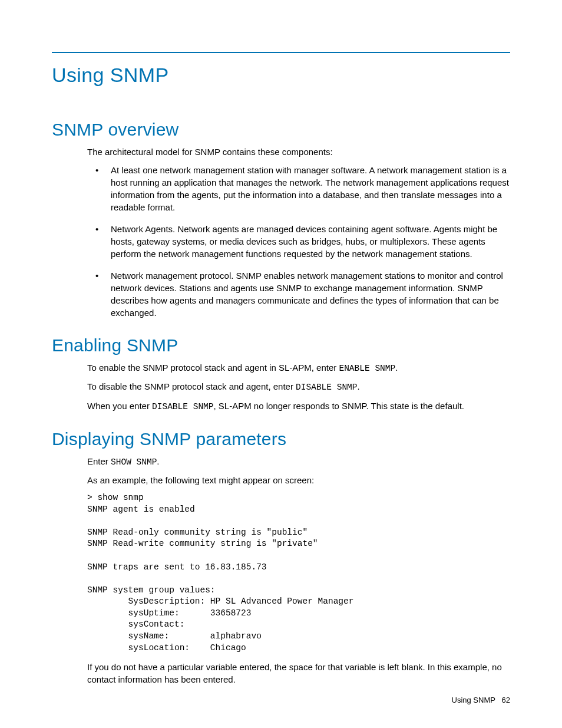 Image resolution: width=562 pixels, height=728 pixels. What do you see at coordinates (474, 700) in the screenshot?
I see `footer-label: Using SNMP` at bounding box center [474, 700].